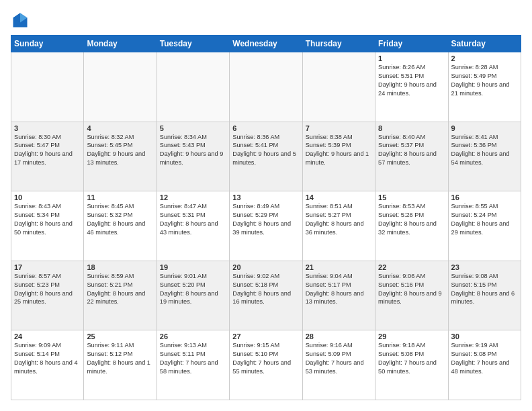 This screenshot has height=411, width=532. I want to click on day-info: Sunrise: 8:38 AM Sunset: 5:39 PM Dayligh…, so click(339, 150).